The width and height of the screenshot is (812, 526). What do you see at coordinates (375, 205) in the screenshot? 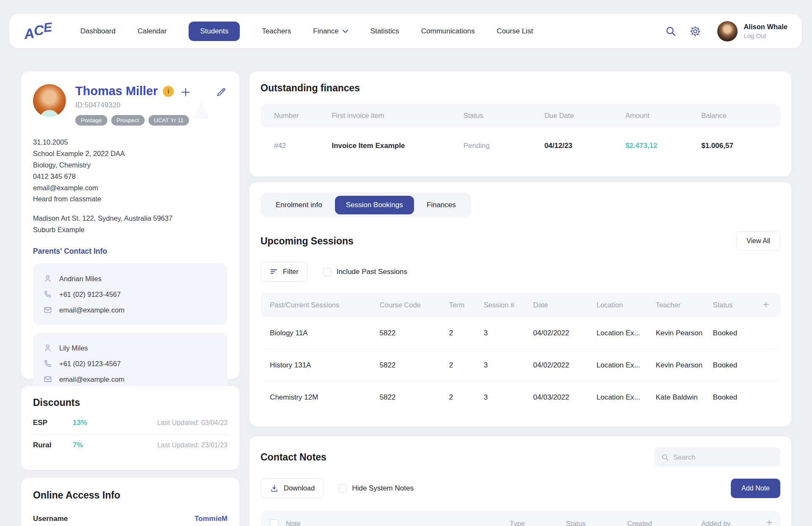
I see `tab-session-bookings: Session Bookings` at bounding box center [375, 205].